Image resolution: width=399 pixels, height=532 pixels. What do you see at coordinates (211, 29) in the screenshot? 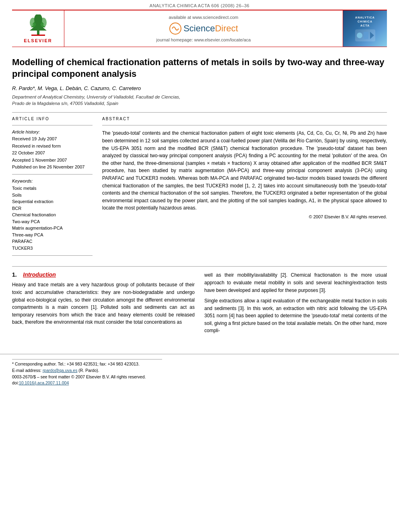
I see `sciencedirect-text: ScienceDirect` at bounding box center [211, 29].